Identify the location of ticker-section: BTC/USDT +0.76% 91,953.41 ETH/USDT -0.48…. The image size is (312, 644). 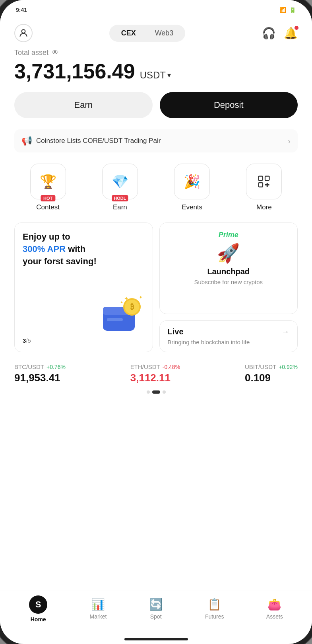
(156, 379).